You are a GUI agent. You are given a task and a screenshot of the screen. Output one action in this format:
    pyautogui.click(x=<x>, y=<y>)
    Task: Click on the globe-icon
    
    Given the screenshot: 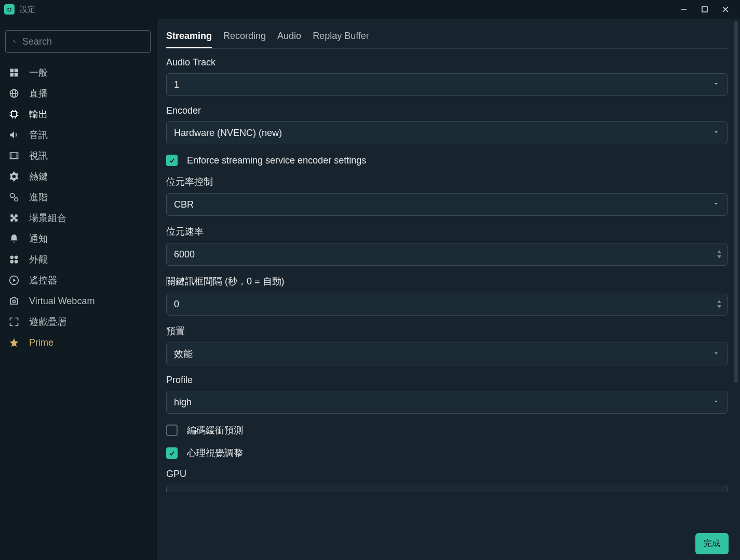 What is the action you would take?
    pyautogui.click(x=14, y=93)
    